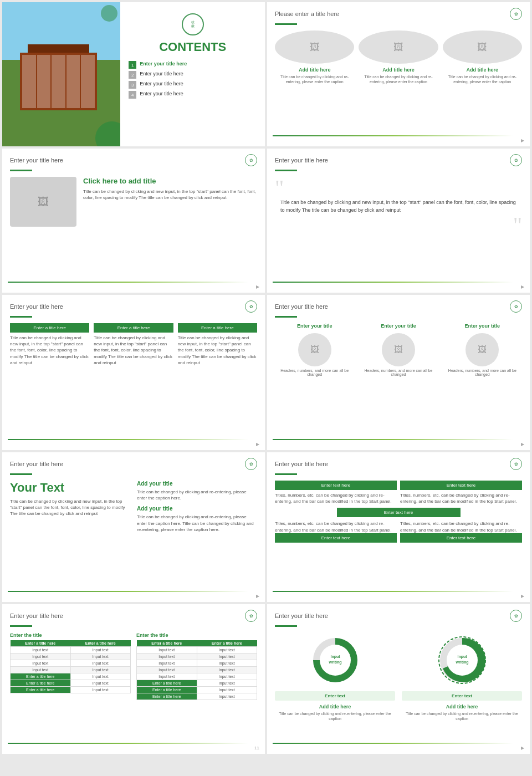 Image resolution: width=532 pixels, height=776 pixels. Describe the element at coordinates (50, 350) in the screenshot. I see `btn-desc-1: Title can be changed by clicking and new…` at that location.